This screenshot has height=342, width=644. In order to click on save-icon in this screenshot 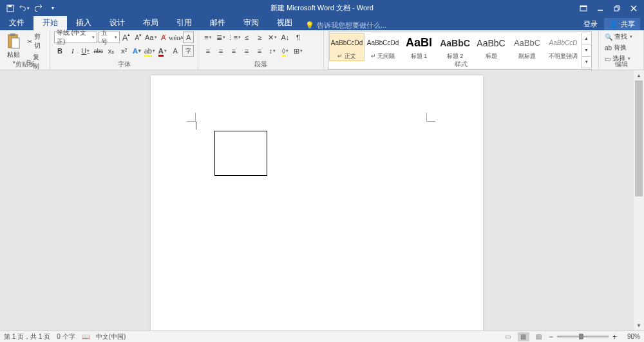, I will do `click(10, 8)`.